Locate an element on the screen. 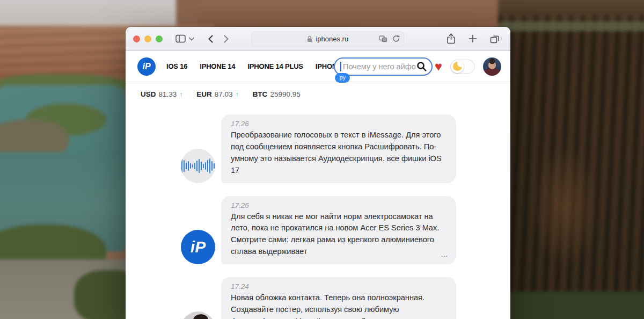  expand-message-ellipsis: ... is located at coordinates (442, 253).